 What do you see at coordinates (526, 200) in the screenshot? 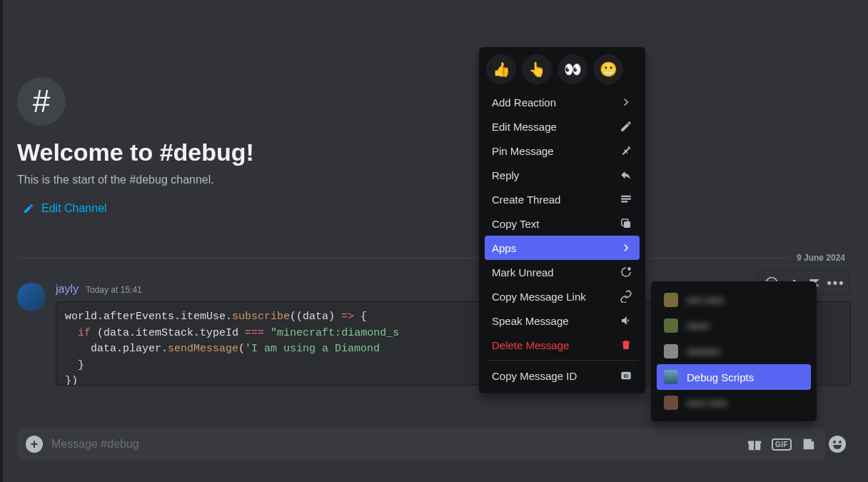
I see `ctx-label: Create Thread` at bounding box center [526, 200].